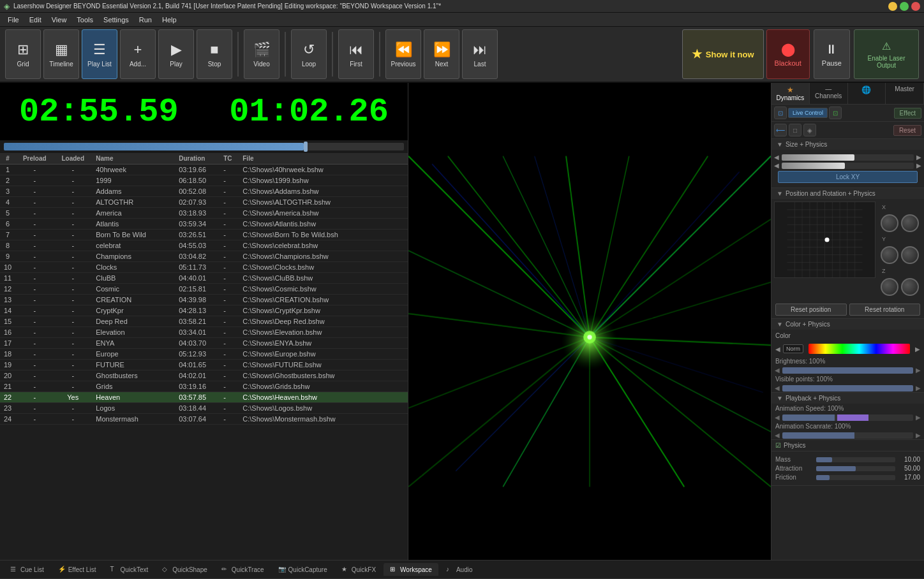 This screenshot has height=579, width=924. Describe the element at coordinates (359, 569) in the screenshot. I see `bottom-tab-quick-fx: ★QuickFX` at that location.